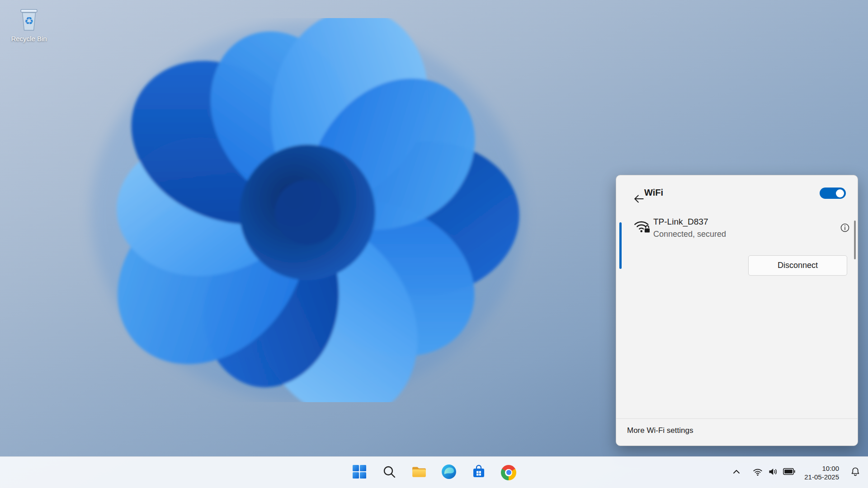  What do you see at coordinates (479, 473) in the screenshot?
I see `microsoft-store-icon` at bounding box center [479, 473].